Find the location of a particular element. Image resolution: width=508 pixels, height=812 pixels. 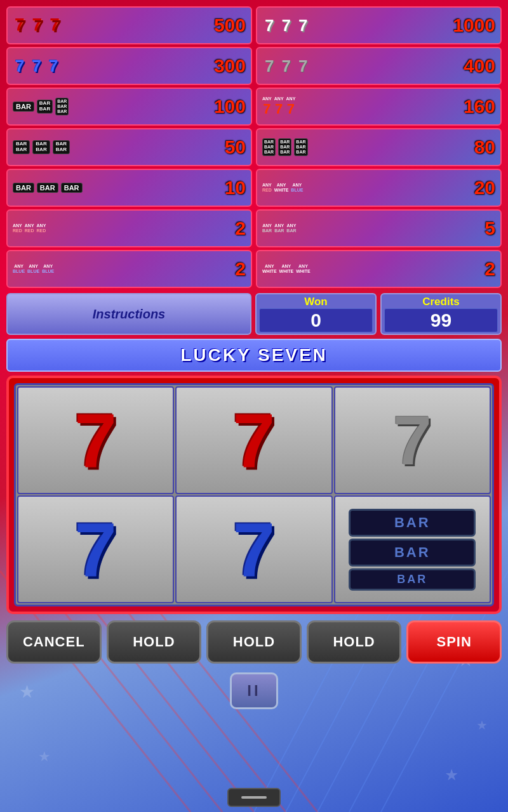

pay-value-6l: 2 is located at coordinates (230, 228).